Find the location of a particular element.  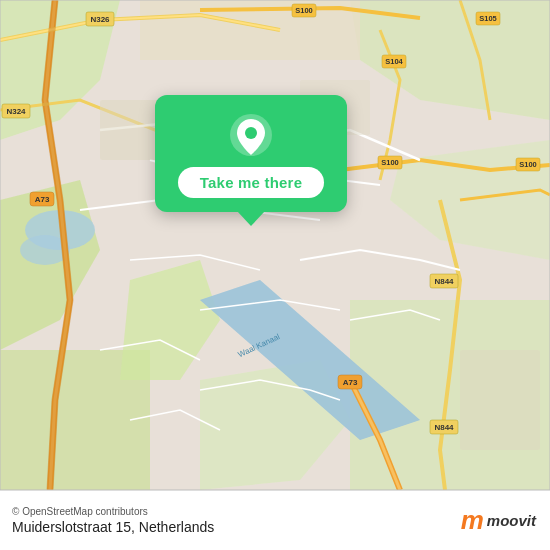

moovit-logo: m moovit is located at coordinates (498, 520).